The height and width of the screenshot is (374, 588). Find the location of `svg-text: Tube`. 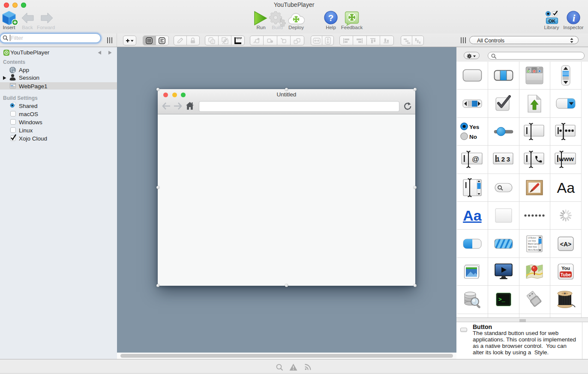

svg-text: Tube is located at coordinates (566, 274).